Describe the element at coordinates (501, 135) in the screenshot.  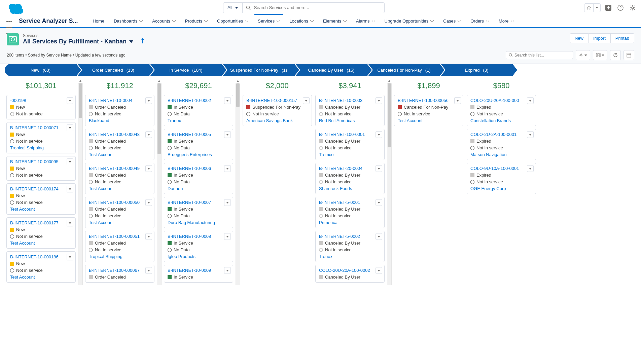
I see `card-name-link: COLO-2U-2A-100-0001` at that location.